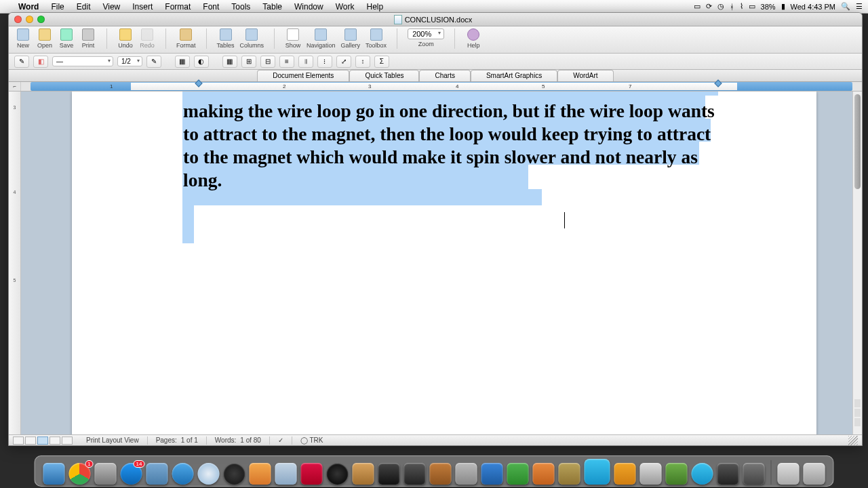 Image resolution: width=868 pixels, height=488 pixels. I want to click on sort-icon: ↕, so click(363, 62).